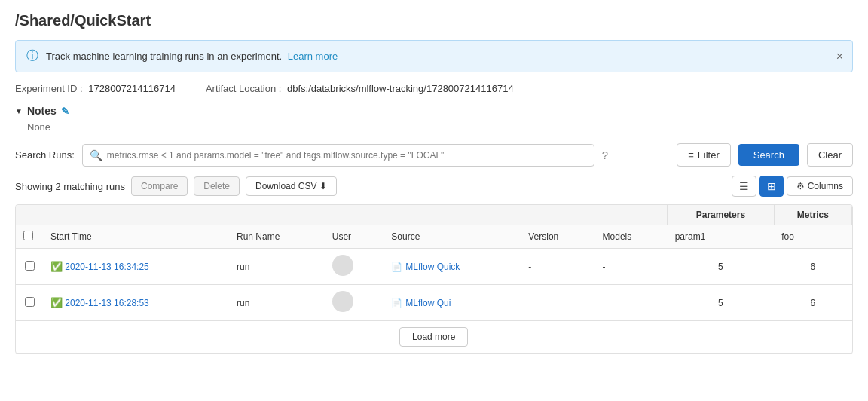 The image size is (868, 401). I want to click on metadata-row: Experiment ID : 1728007214116714 Artifac…, so click(434, 89).